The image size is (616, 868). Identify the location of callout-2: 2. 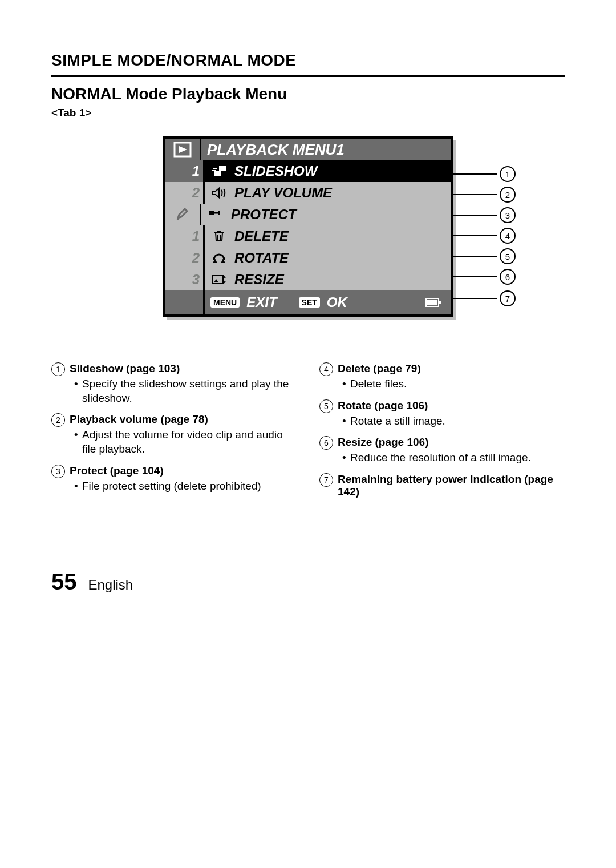
(508, 195).